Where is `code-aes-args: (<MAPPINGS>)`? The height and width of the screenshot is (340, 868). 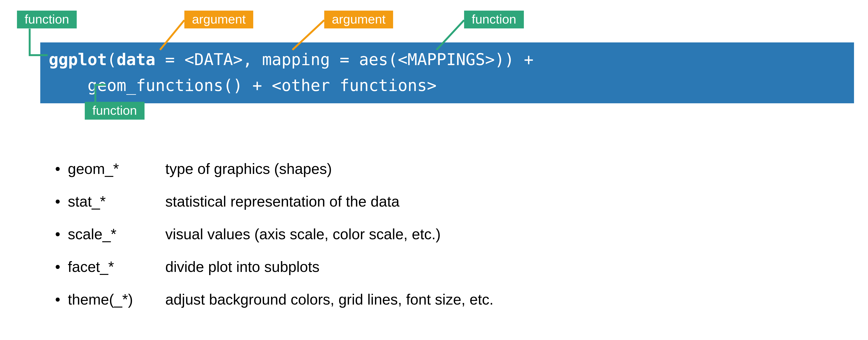 code-aes-args: (<MAPPINGS>) is located at coordinates (446, 59).